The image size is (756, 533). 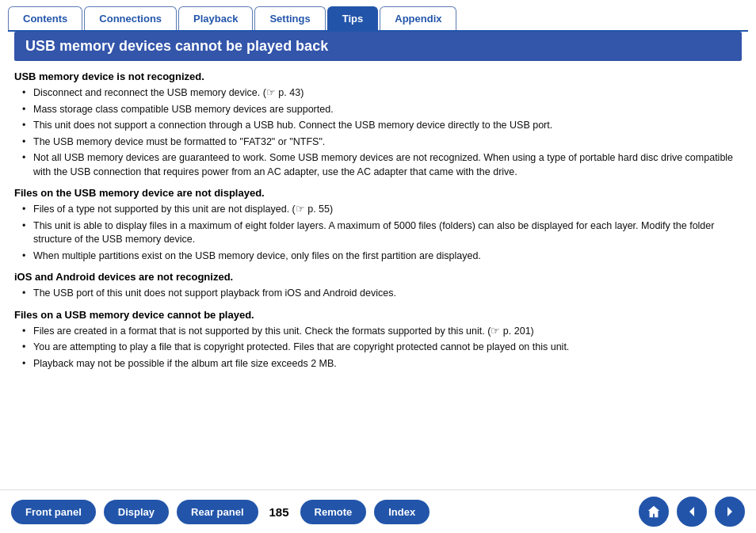 I want to click on list-item: The USB memory device must be formatted …, so click(x=382, y=143).